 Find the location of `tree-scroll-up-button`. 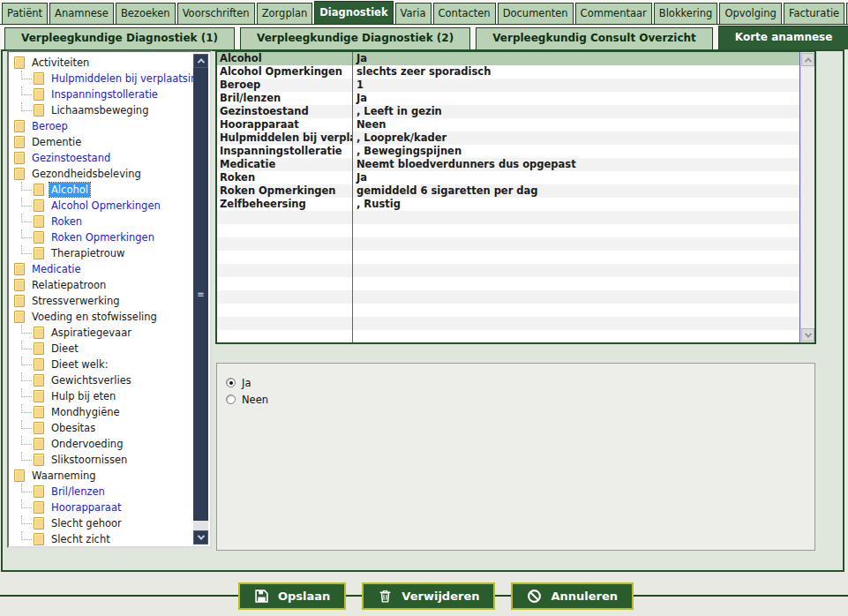

tree-scroll-up-button is located at coordinates (201, 61).